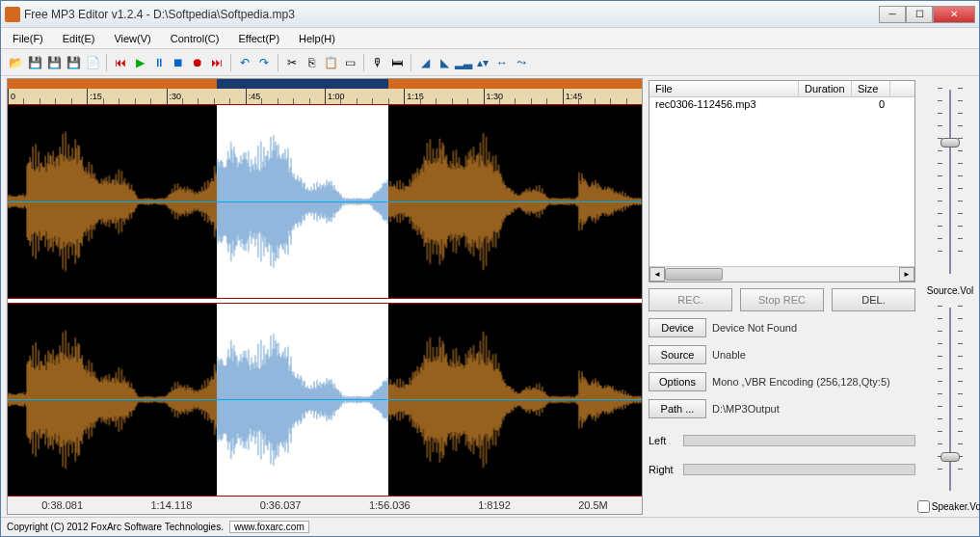  Describe the element at coordinates (159, 63) in the screenshot. I see `pause-icon: ⏸` at that location.